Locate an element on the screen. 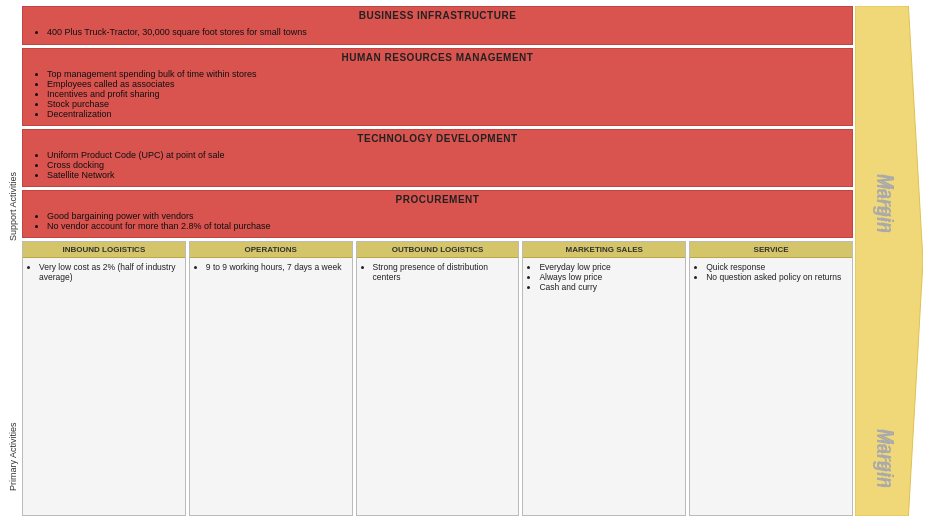 Image resolution: width=925 pixels, height=522 pixels. business-infra-item-1: 400 Plus Truck-Tractor, 30,000 square fo… is located at coordinates (444, 32).